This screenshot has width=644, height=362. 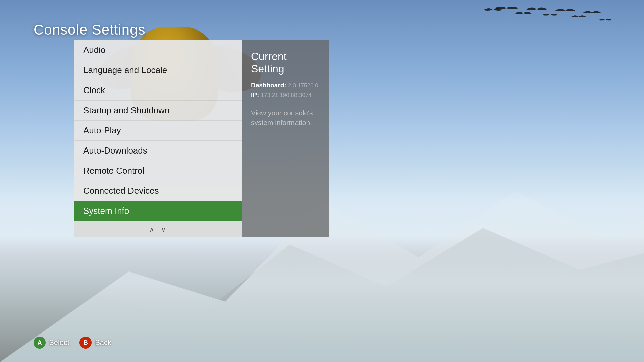 I want to click on b-button: B, so click(x=86, y=343).